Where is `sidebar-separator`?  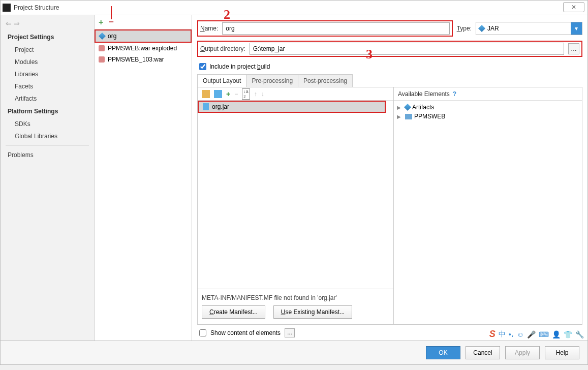
sidebar-separator is located at coordinates (47, 145).